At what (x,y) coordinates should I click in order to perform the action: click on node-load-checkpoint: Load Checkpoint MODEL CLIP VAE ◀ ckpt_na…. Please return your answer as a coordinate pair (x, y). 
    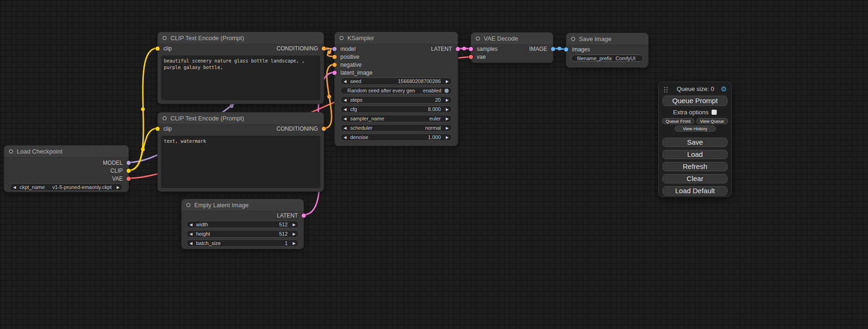
    Looking at the image, I should click on (66, 169).